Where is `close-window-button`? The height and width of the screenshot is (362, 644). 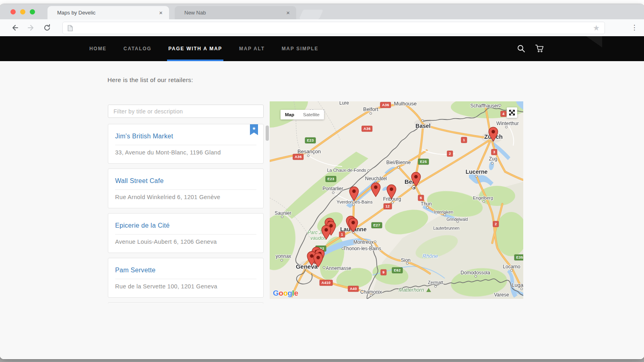
close-window-button is located at coordinates (13, 12).